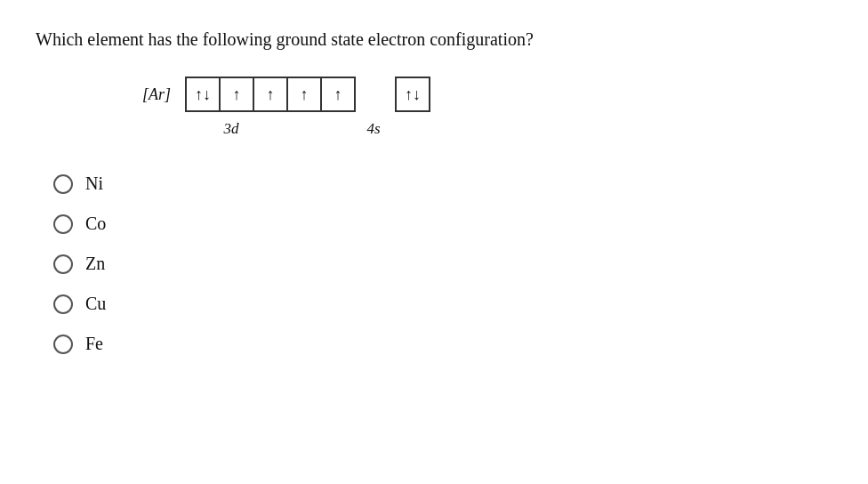 The image size is (868, 484). What do you see at coordinates (94, 183) in the screenshot?
I see `option-ni-label: Ni` at bounding box center [94, 183].